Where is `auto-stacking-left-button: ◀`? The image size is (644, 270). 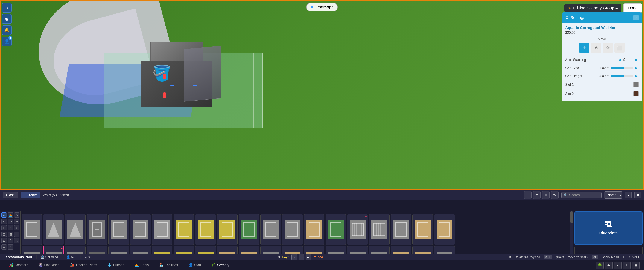 auto-stacking-left-button: ◀ is located at coordinates (620, 60).